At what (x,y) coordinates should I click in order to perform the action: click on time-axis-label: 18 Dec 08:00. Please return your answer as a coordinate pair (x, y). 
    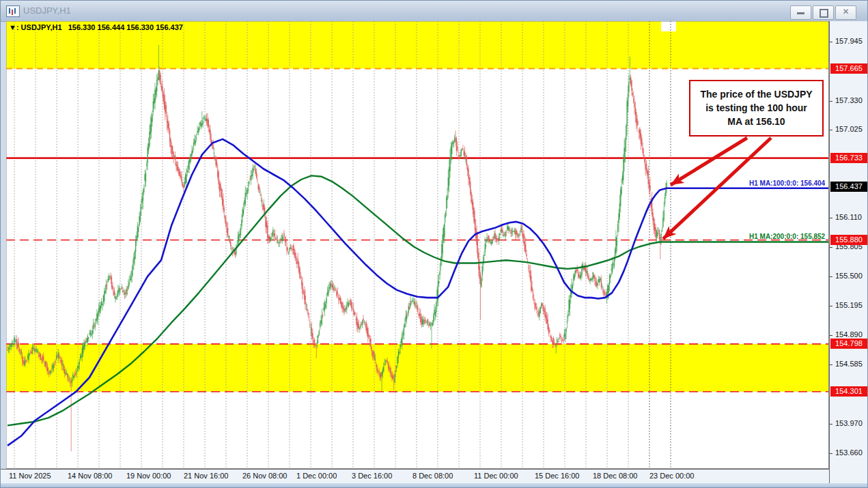
    Looking at the image, I should click on (615, 476).